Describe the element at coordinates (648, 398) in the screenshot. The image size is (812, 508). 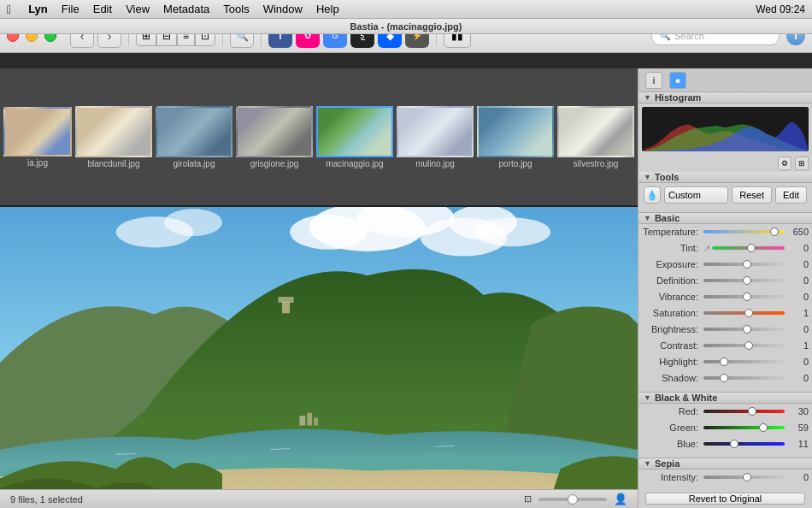
I see `bw-toggle: ▼` at that location.